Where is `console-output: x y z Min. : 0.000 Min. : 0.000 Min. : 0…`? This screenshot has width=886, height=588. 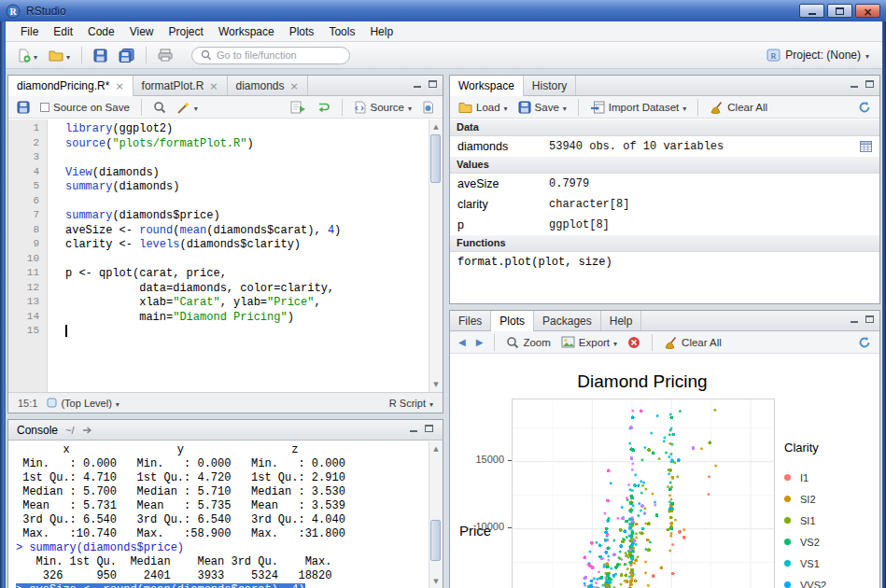
console-output: x y z Min. : 0.000 Min. : 0.000 Min. : 0… is located at coordinates (218, 515).